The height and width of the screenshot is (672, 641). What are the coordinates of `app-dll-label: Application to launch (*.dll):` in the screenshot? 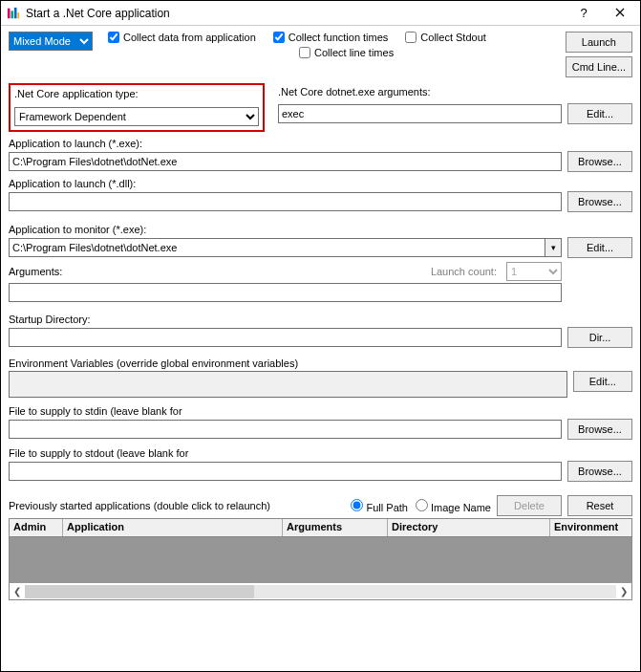 It's located at (321, 184).